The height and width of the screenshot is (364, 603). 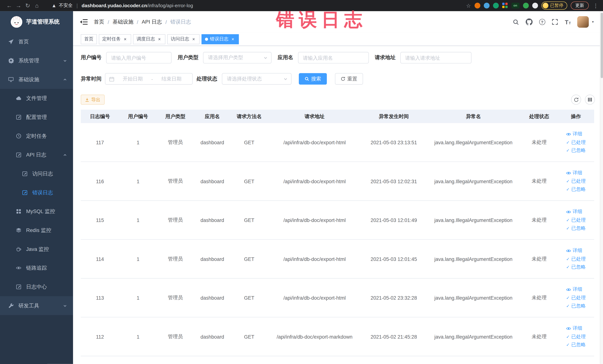 What do you see at coordinates (89, 39) in the screenshot?
I see `tab-home: 首页` at bounding box center [89, 39].